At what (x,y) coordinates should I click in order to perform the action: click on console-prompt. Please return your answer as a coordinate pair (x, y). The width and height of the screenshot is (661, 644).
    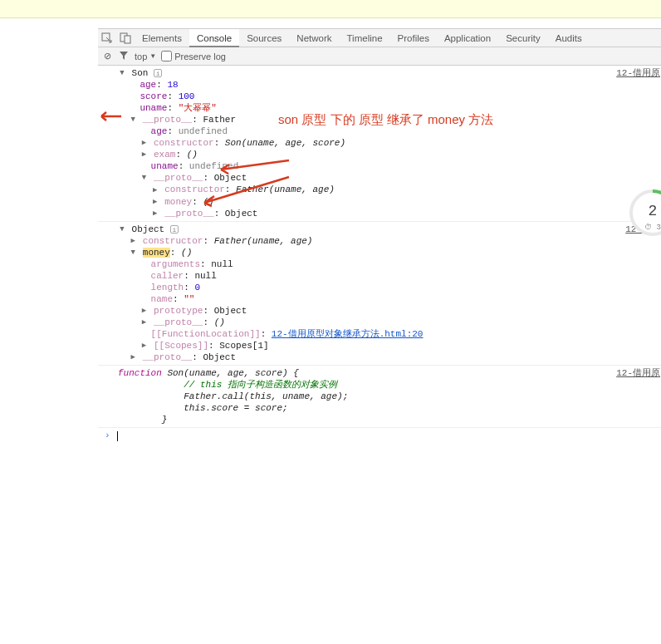
    Looking at the image, I should click on (379, 435).